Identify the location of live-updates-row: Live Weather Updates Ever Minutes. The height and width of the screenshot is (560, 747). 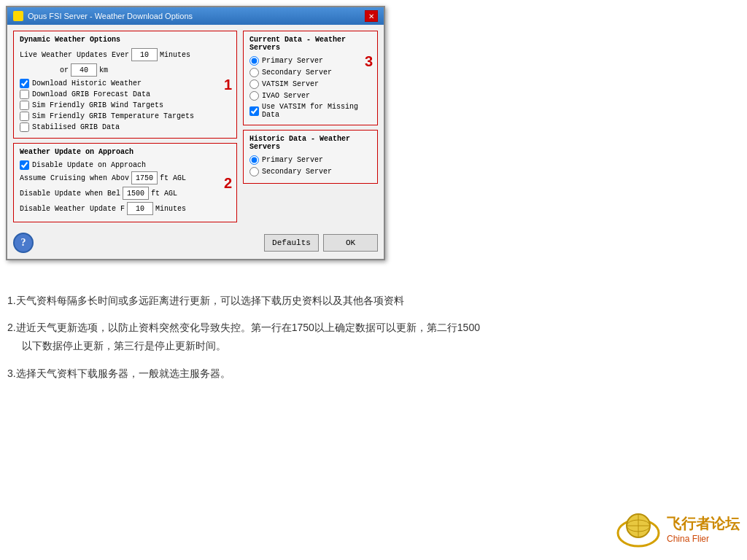
(125, 55).